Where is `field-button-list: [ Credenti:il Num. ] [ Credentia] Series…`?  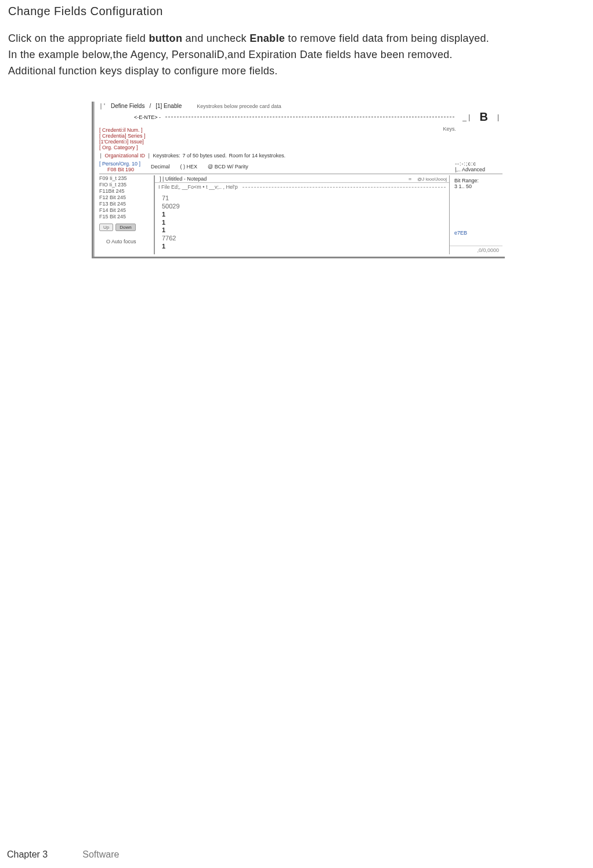
field-button-list: [ Credenti:il Num. ] [ Credentia] Series… is located at coordinates (122, 139).